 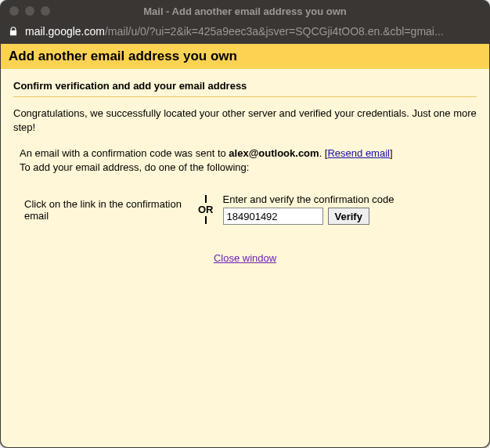 I want to click on verify-button: Verify, so click(x=349, y=216).